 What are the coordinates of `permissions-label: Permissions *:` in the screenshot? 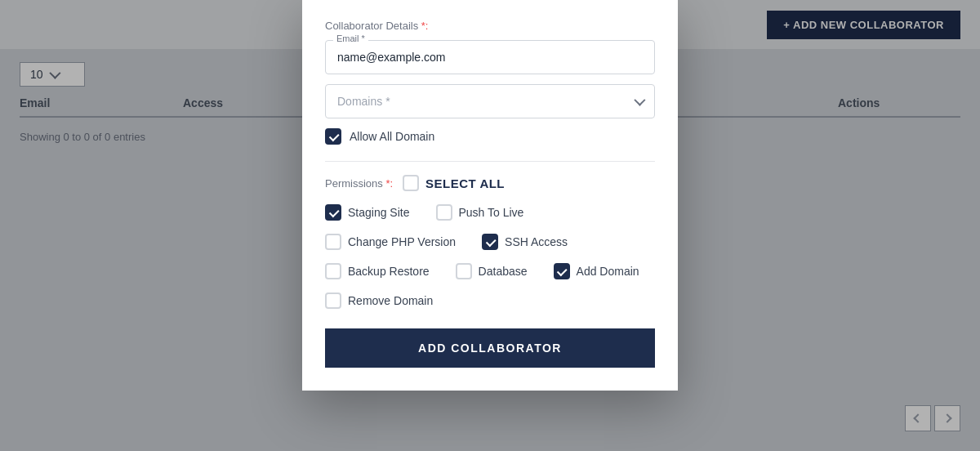 It's located at (359, 183).